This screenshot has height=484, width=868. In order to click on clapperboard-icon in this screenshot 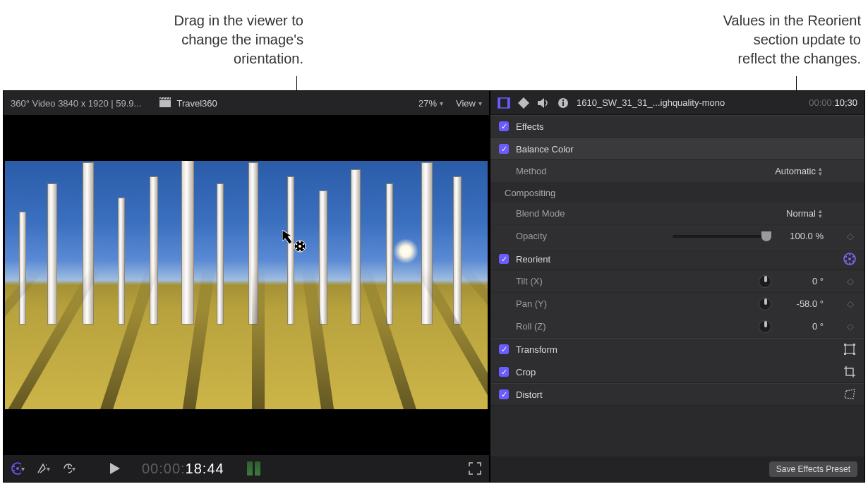, I will do `click(165, 103)`.